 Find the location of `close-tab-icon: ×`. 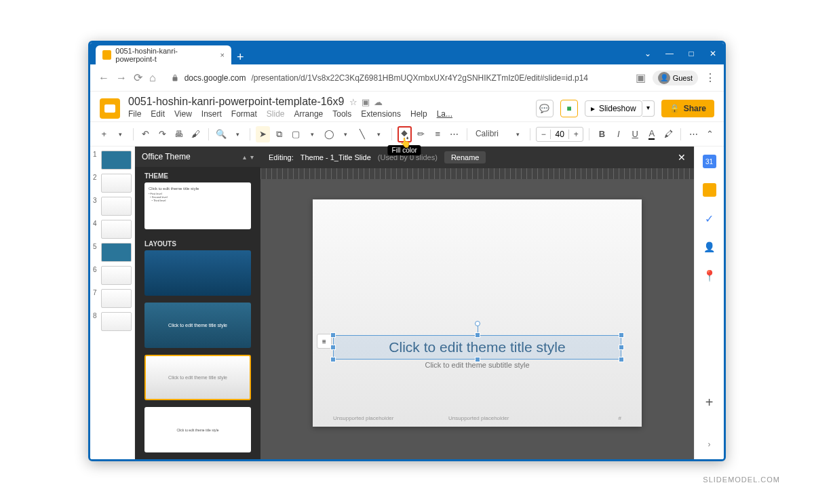

close-tab-icon: × is located at coordinates (222, 55).